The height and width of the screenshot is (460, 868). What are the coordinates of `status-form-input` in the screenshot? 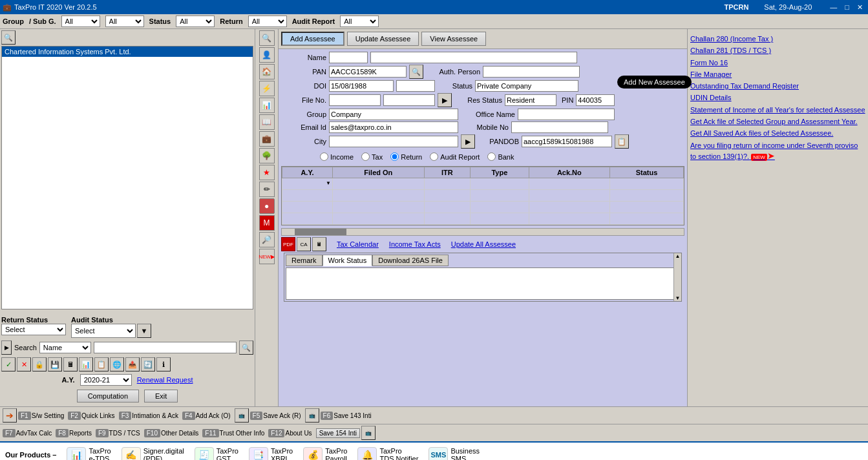 It's located at (527, 86).